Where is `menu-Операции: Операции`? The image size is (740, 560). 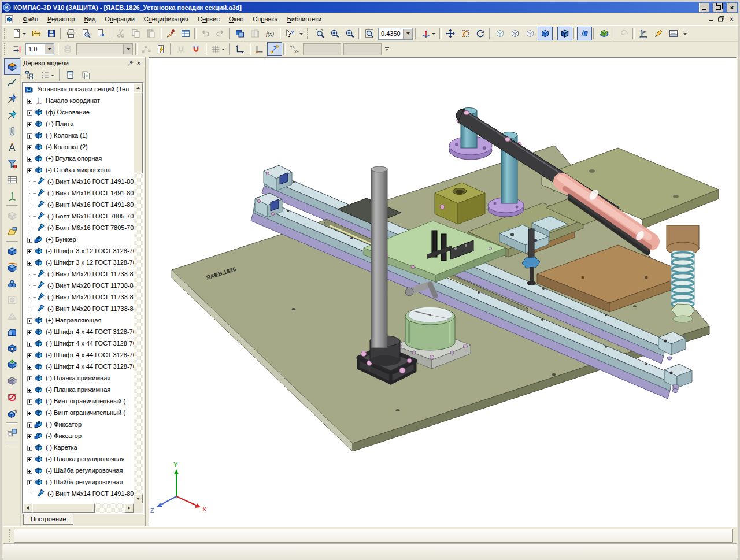 menu-Операции: Операции is located at coordinates (119, 19).